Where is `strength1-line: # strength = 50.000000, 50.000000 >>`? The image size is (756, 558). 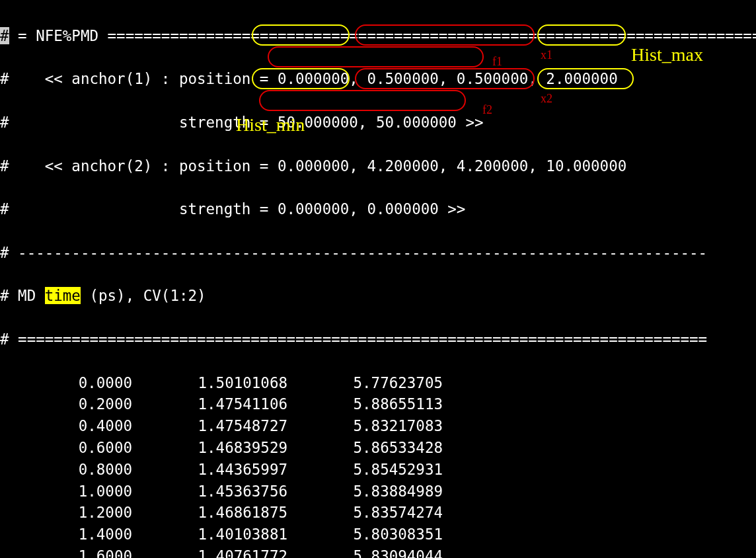
strength1-line: # strength = 50.000000, 50.000000 >> is located at coordinates (378, 123).